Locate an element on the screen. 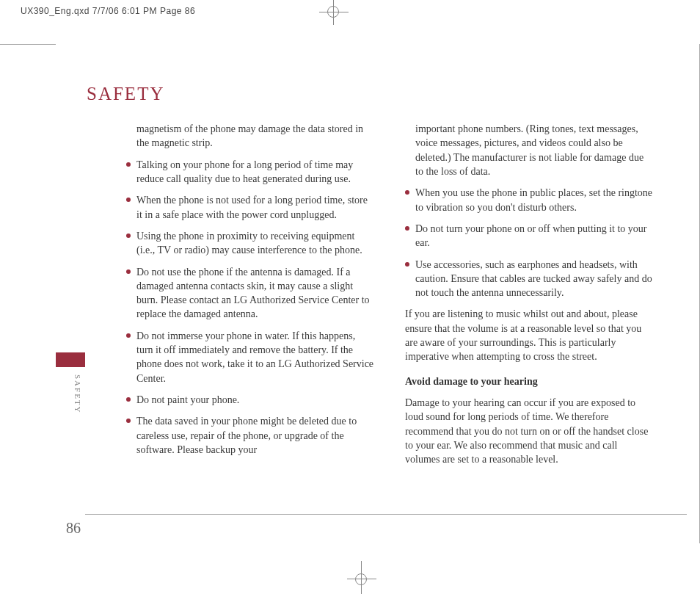 The image size is (700, 594). paragraph: Damage to your hearing can occur if you … is located at coordinates (529, 432).